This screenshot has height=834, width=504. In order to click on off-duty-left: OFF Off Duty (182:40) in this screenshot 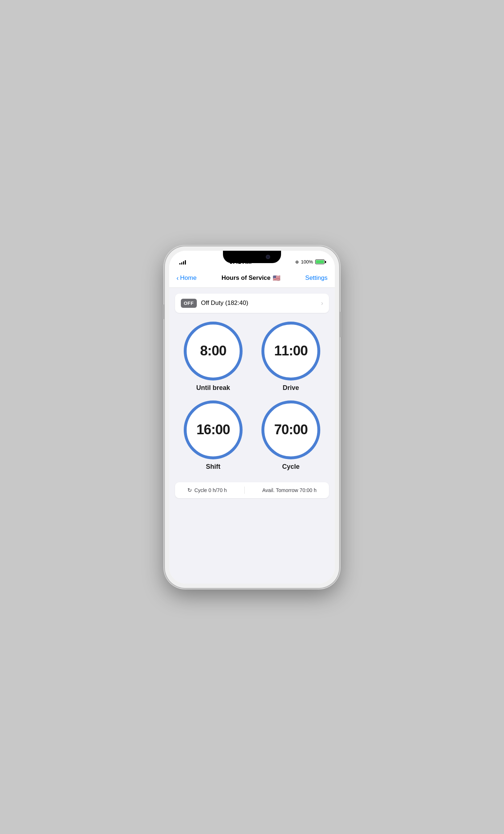, I will do `click(215, 303)`.